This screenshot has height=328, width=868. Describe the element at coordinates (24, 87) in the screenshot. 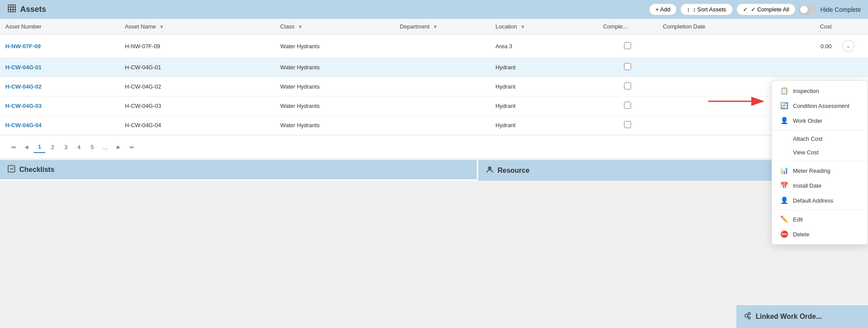

I see `asset-number-link: H-CW-04G-02` at that location.